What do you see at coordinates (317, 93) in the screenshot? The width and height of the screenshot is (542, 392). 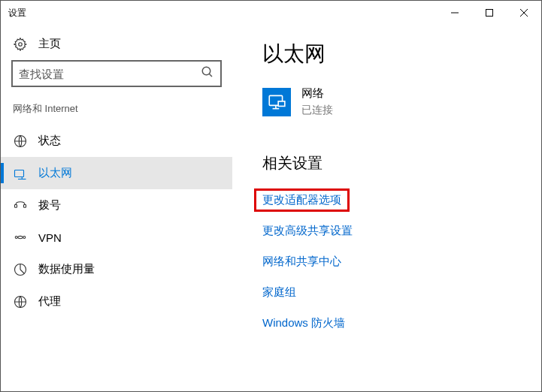 I see `network-name: 网络` at bounding box center [317, 93].